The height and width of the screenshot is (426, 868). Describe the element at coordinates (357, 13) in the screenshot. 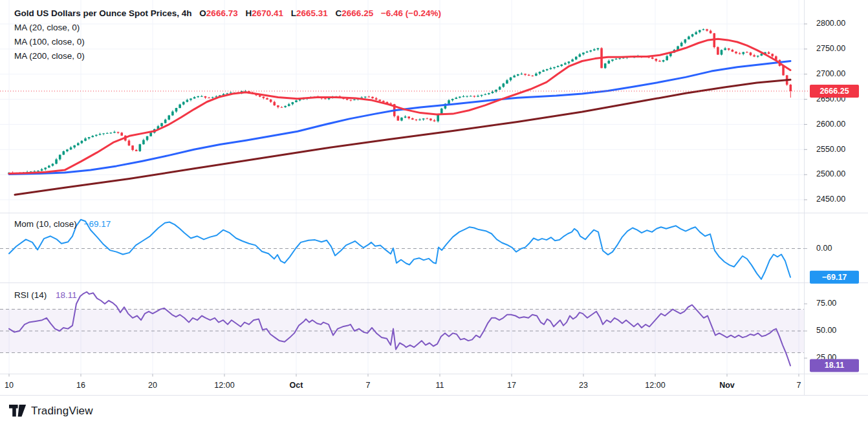

I see `close-value: 2666.25` at that location.